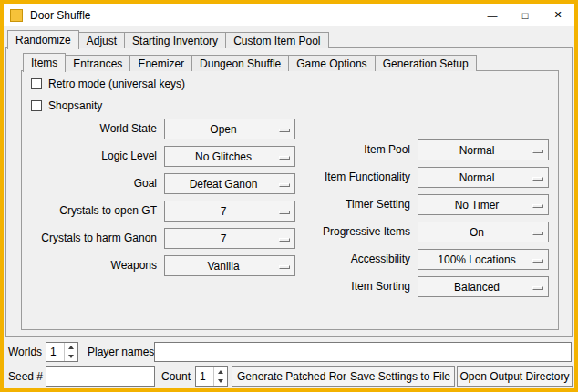  I want to click on world-state-dropdown: Open, so click(230, 129).